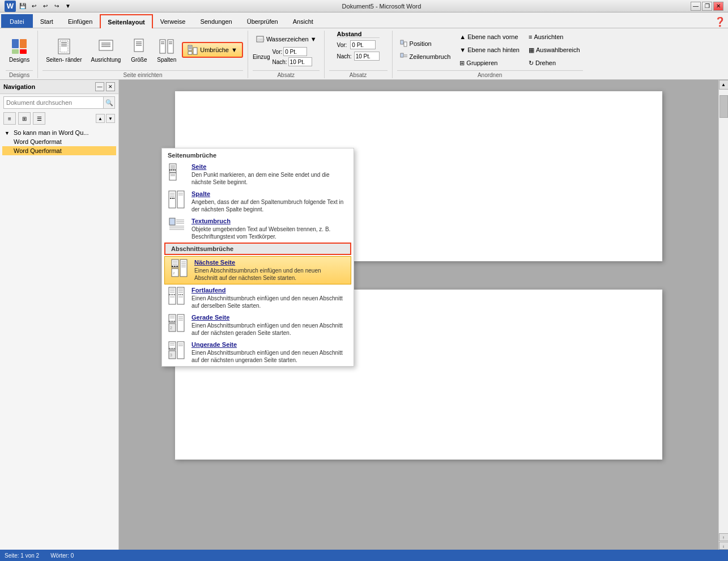  What do you see at coordinates (107, 50) in the screenshot?
I see `ausrichtung-button: Ausrichtung` at bounding box center [107, 50].